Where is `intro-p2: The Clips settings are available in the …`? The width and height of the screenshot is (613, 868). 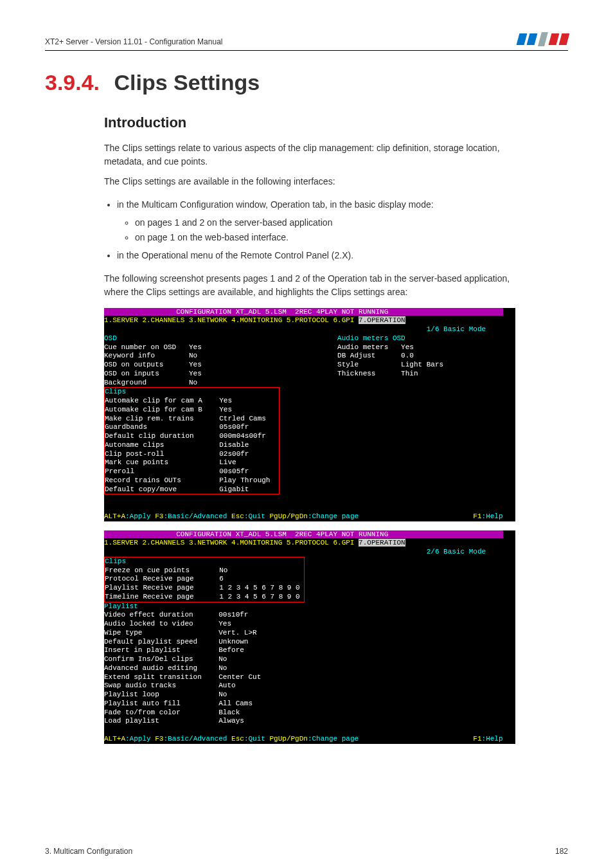 intro-p2: The Clips settings are available in the … is located at coordinates (310, 181).